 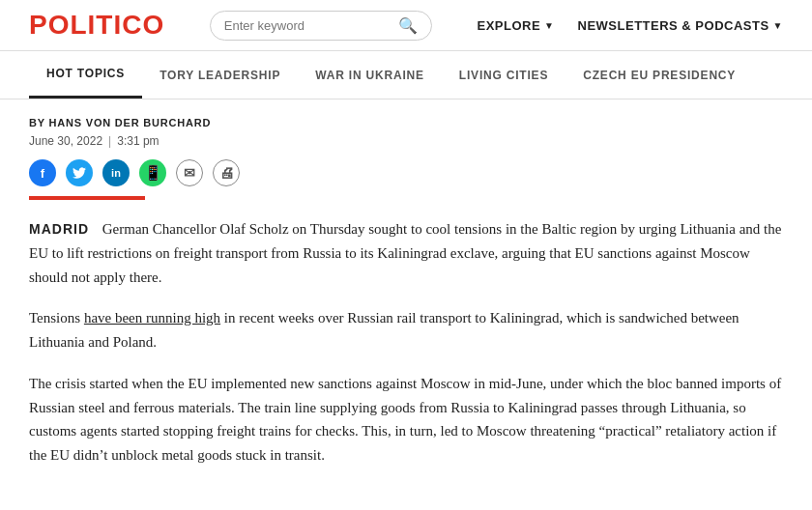 I want to click on page-header: POLITICO 🔍 EXPLORE ▼ NEWSLETTERS & PODCA…, so click(x=406, y=25).